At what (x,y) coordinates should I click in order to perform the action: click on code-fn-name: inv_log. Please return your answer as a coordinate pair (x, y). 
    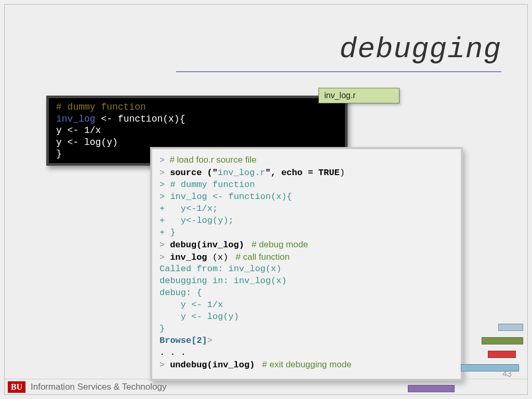
    Looking at the image, I should click on (76, 119).